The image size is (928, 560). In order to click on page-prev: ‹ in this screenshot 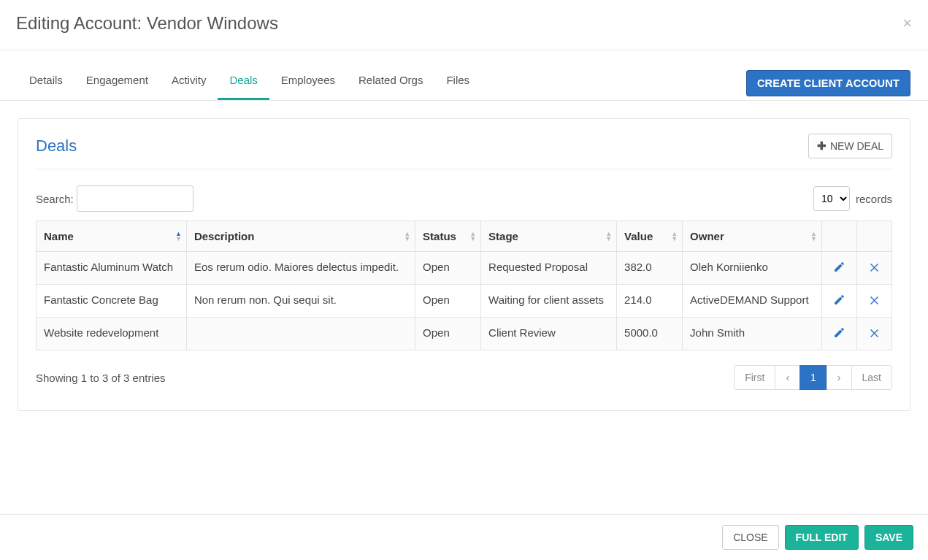, I will do `click(787, 377)`.